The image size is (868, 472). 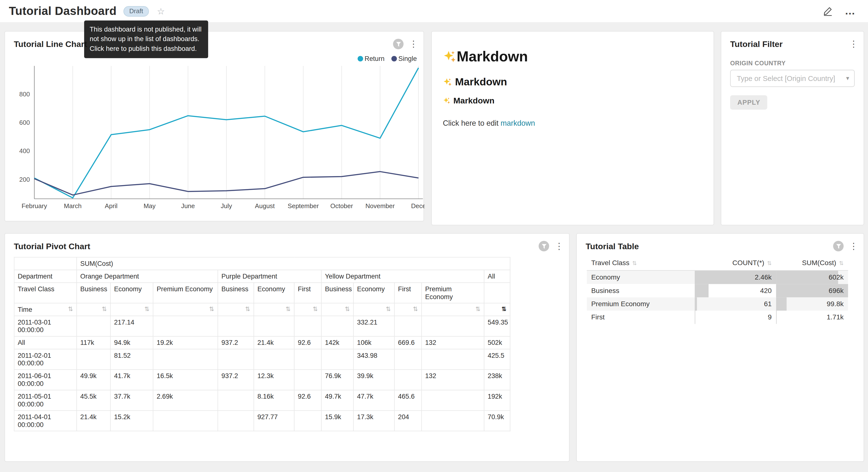 What do you see at coordinates (185, 293) in the screenshot?
I see `pivot-col-header: Premium Economy` at bounding box center [185, 293].